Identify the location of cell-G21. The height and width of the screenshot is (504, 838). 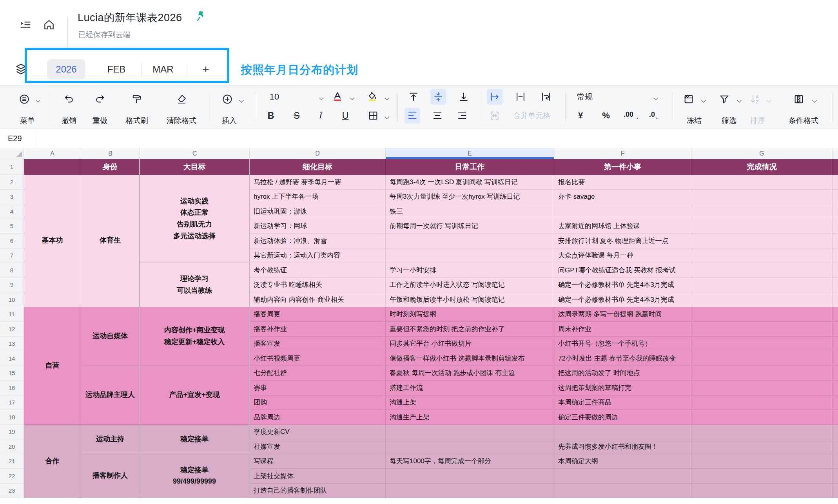
(762, 462).